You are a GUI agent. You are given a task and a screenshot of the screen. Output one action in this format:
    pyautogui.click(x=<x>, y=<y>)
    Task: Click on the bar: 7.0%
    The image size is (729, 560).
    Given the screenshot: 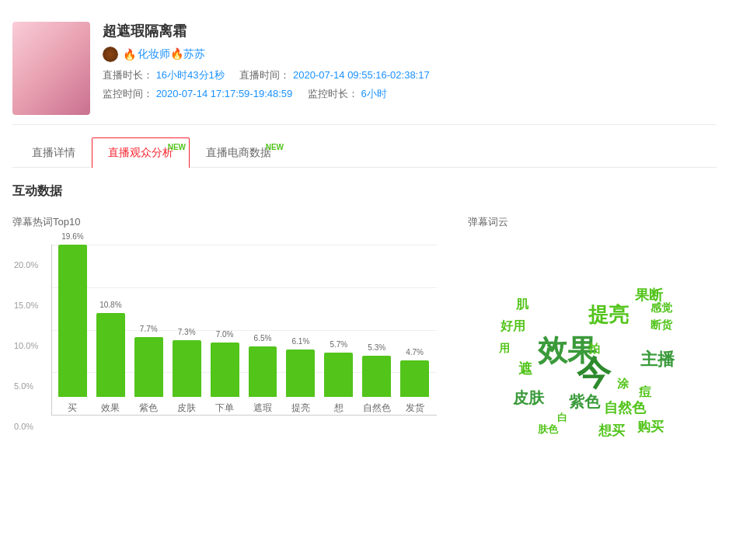 What is the action you would take?
    pyautogui.click(x=225, y=370)
    